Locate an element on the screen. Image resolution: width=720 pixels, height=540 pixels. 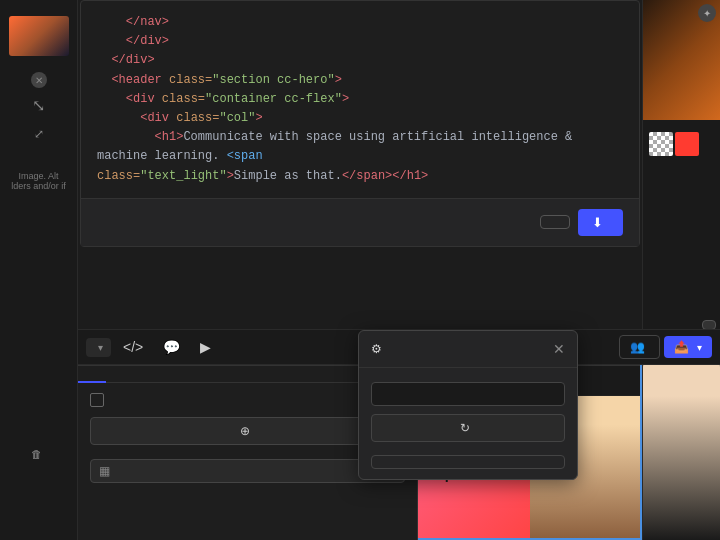
download-icon: ⬇ is located at coordinates (598, 222).